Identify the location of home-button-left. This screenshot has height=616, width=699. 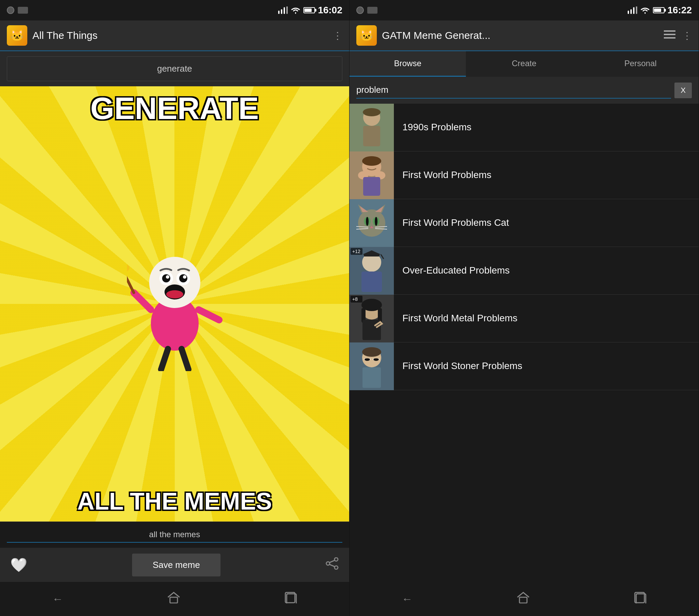
(174, 599).